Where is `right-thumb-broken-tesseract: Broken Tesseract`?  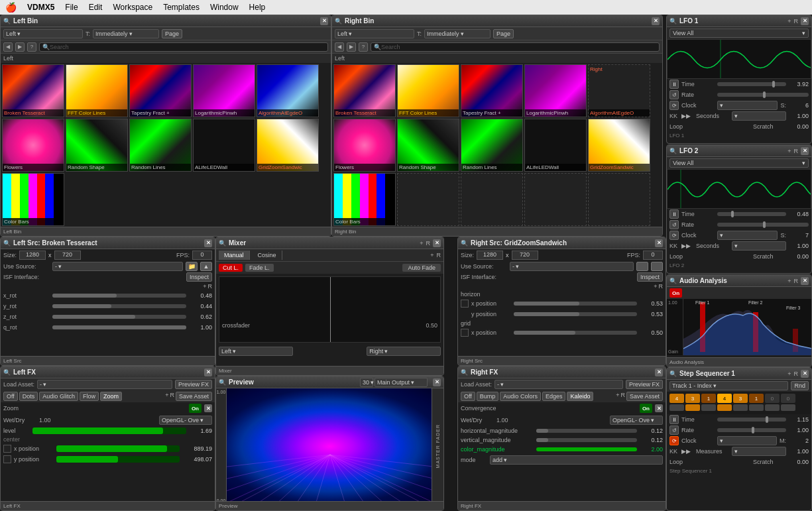 right-thumb-broken-tesseract: Broken Tesseract is located at coordinates (365, 91).